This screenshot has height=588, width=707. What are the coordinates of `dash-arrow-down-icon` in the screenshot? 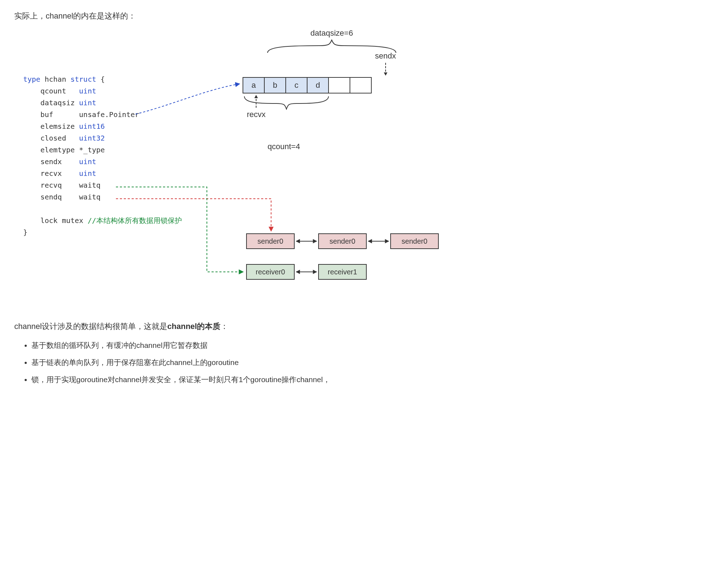 It's located at (386, 69).